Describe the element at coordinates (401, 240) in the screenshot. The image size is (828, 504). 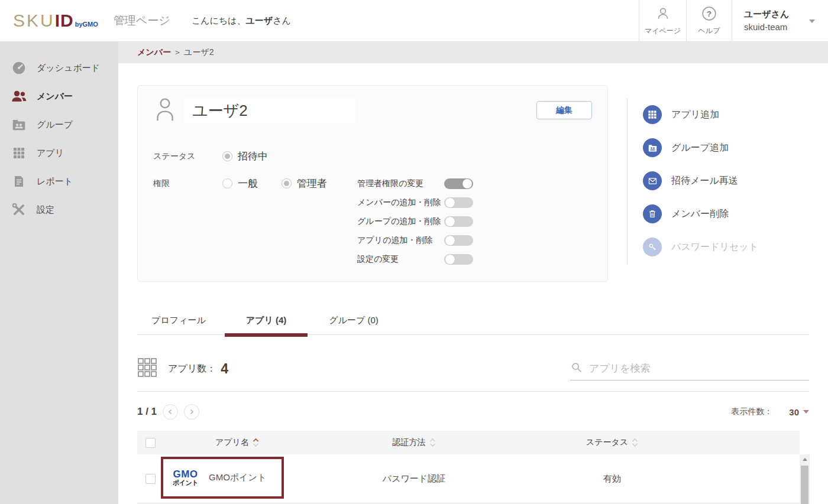
I see `toggle-label: アプリの追加・削除` at that location.